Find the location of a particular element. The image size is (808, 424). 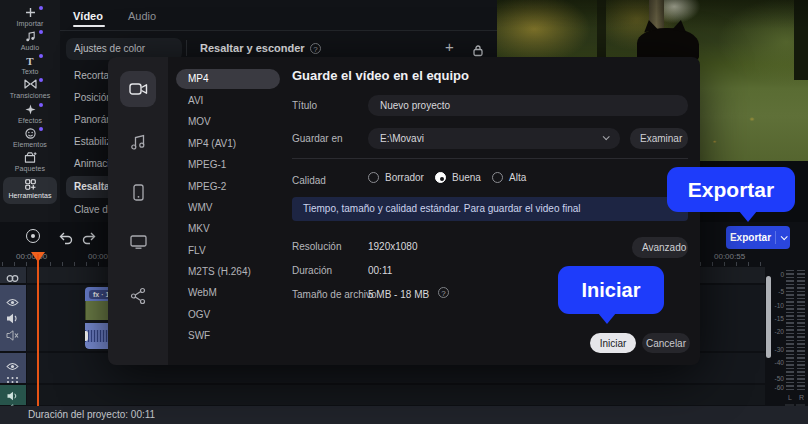

export-tooltip-callout: Exportar is located at coordinates (731, 190).